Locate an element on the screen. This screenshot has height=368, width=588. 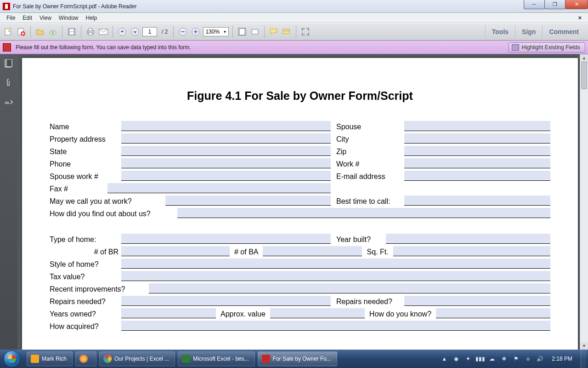
tray-app3-icon: ☁ is located at coordinates (492, 359).